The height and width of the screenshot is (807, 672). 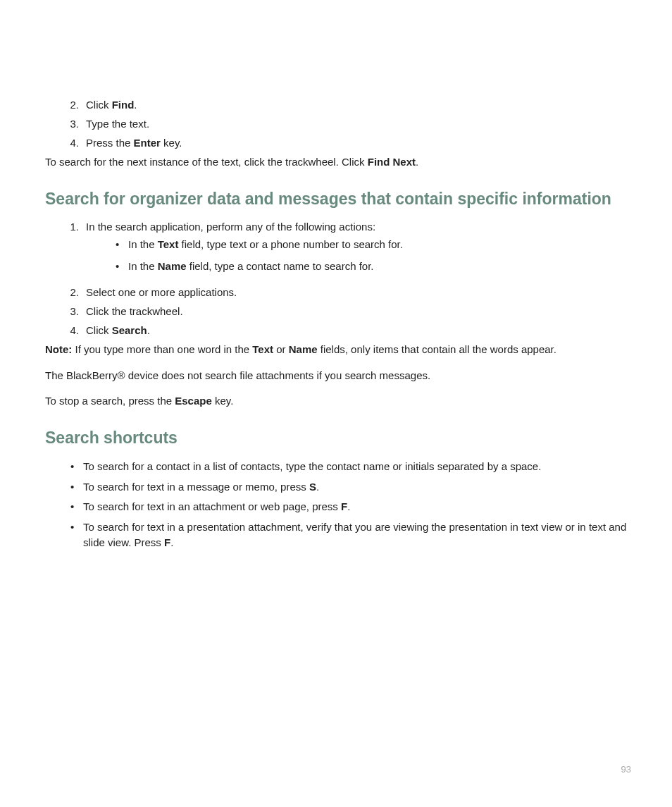 What do you see at coordinates (350, 487) in the screenshot?
I see `list-item: To search for text in a message or memo,…` at bounding box center [350, 487].